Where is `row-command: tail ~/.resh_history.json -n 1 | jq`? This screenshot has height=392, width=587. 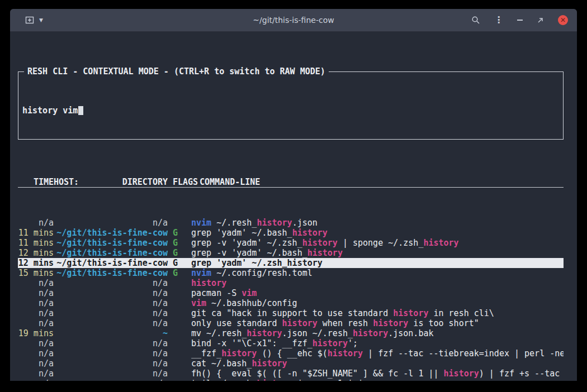 row-command: tail ~/.resh_history.json -n 1 | jq is located at coordinates (377, 380).